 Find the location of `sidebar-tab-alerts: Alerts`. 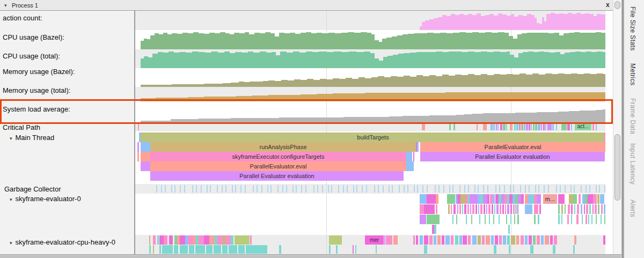

sidebar-tab-alerts: Alerts is located at coordinates (633, 208).